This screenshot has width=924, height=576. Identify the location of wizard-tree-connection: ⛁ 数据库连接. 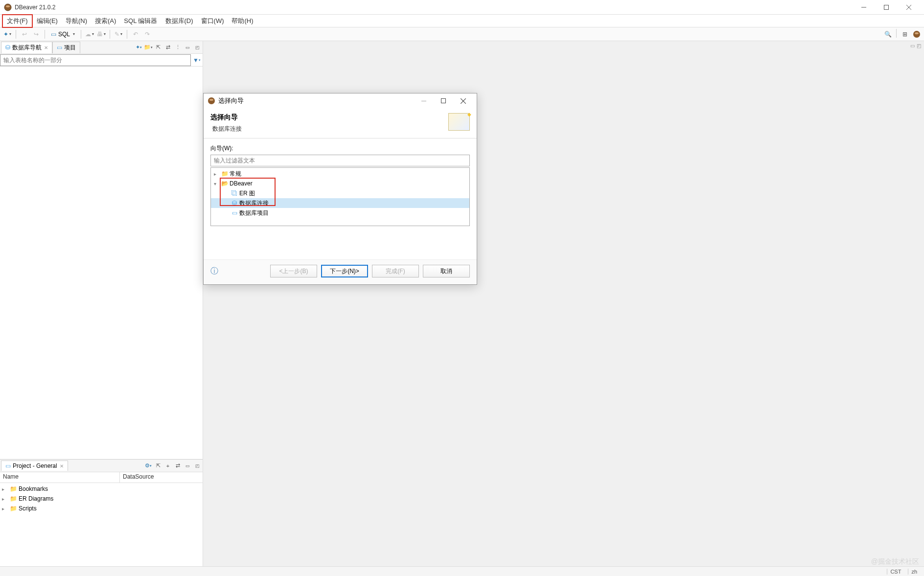
(340, 203).